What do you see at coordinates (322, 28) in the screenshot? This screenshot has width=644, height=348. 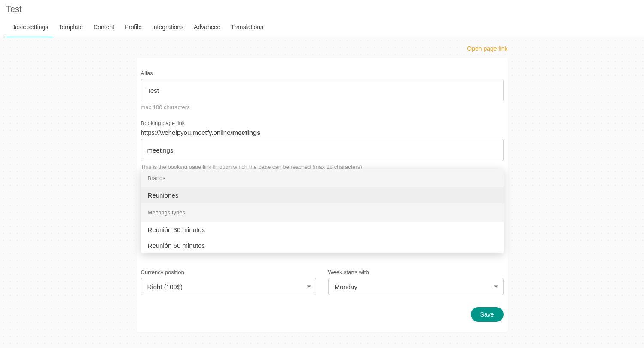 I see `tabs-bar: Basic settings Template Content Profile …` at bounding box center [322, 28].